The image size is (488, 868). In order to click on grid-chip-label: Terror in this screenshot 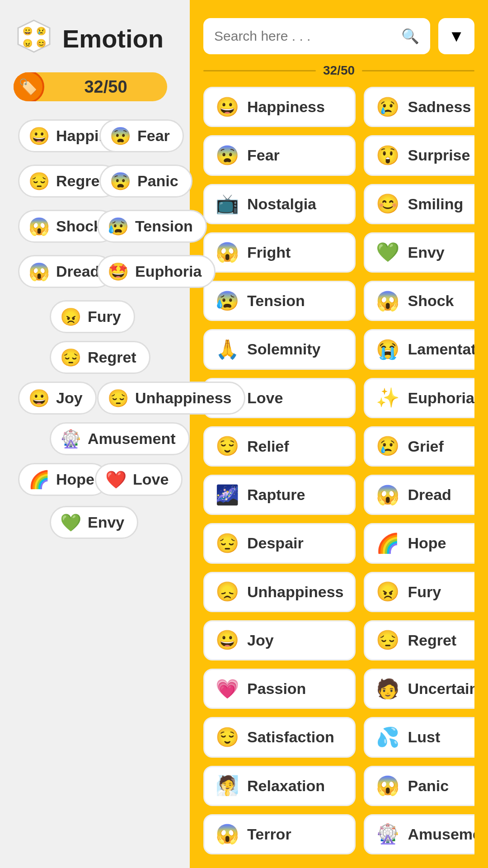, I will do `click(269, 835)`.